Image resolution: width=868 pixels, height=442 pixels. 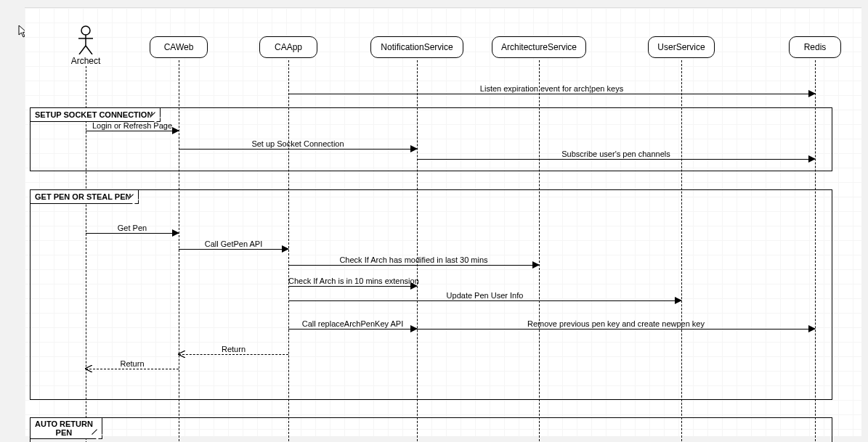 What do you see at coordinates (298, 146) in the screenshot?
I see `msg-setup-socket: Set up Socket Connection` at bounding box center [298, 146].